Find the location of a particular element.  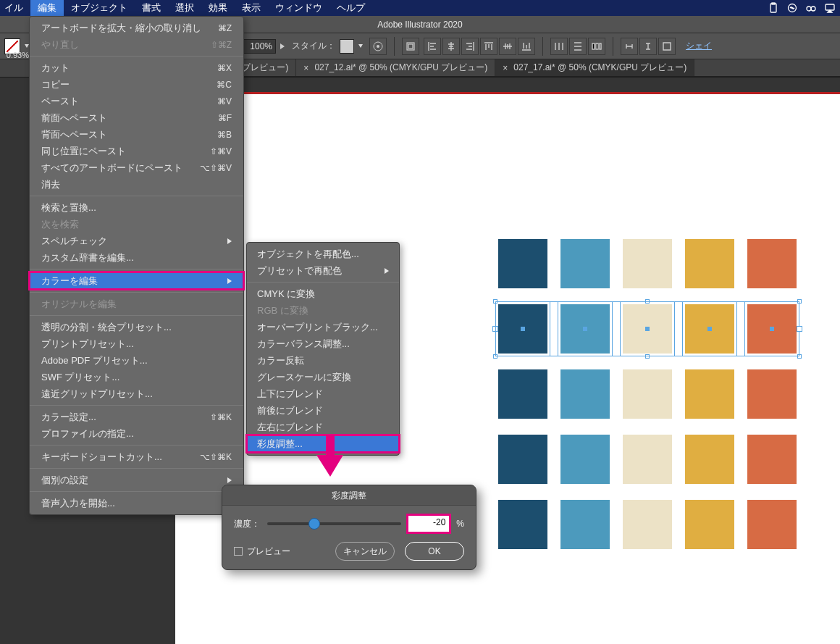

menu-item: カスタム辞書を編集... is located at coordinates (136, 258).